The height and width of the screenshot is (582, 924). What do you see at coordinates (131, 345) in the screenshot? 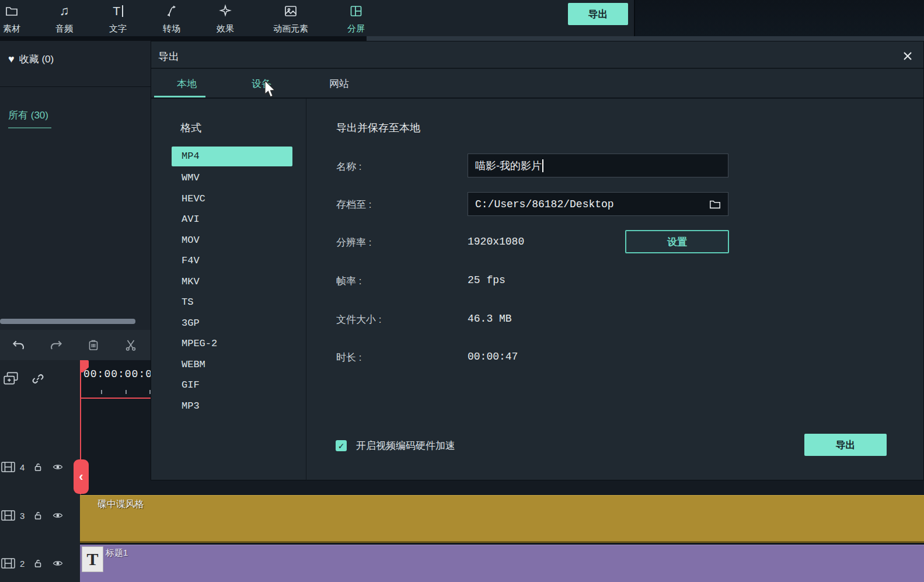
I see `scissors-icon` at bounding box center [131, 345].